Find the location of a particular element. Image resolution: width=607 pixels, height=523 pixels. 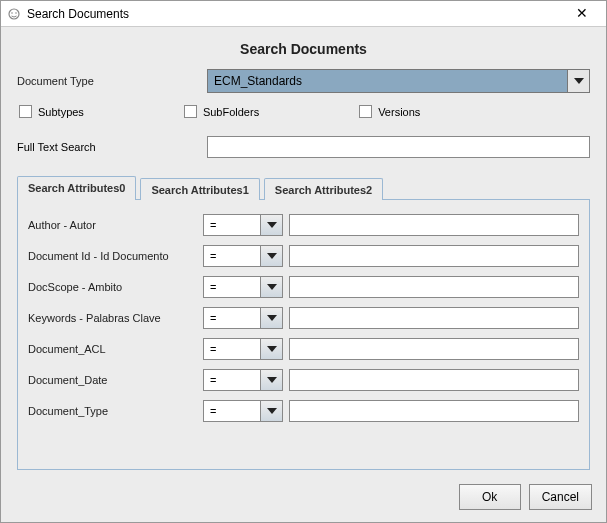

attribute-label: Document_Date is located at coordinates (116, 380).